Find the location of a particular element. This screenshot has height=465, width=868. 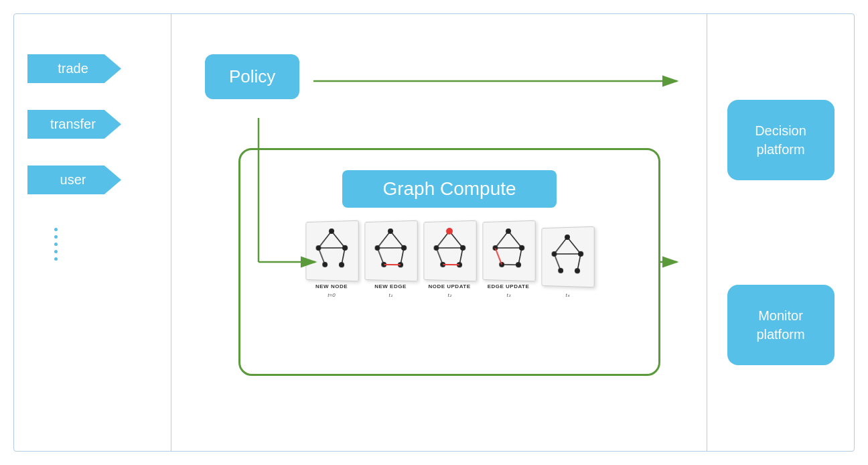

ellipsis-dots is located at coordinates (56, 244).